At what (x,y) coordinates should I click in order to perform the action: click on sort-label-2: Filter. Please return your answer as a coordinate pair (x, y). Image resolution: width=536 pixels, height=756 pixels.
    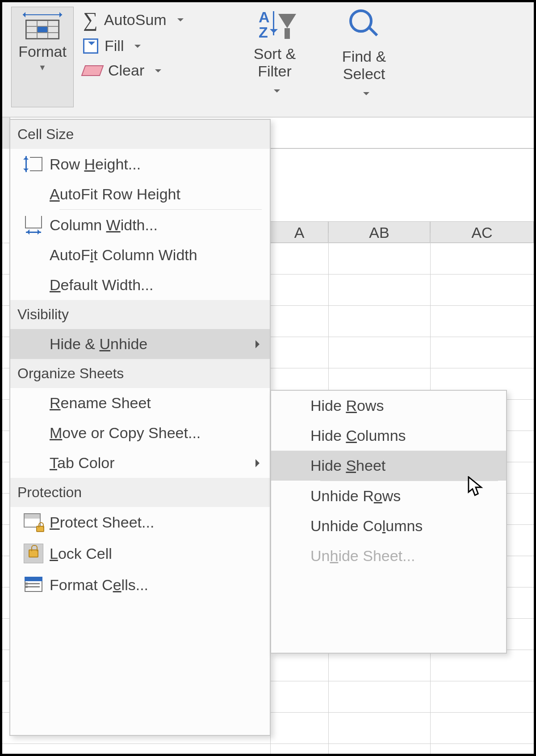
    Looking at the image, I should click on (275, 72).